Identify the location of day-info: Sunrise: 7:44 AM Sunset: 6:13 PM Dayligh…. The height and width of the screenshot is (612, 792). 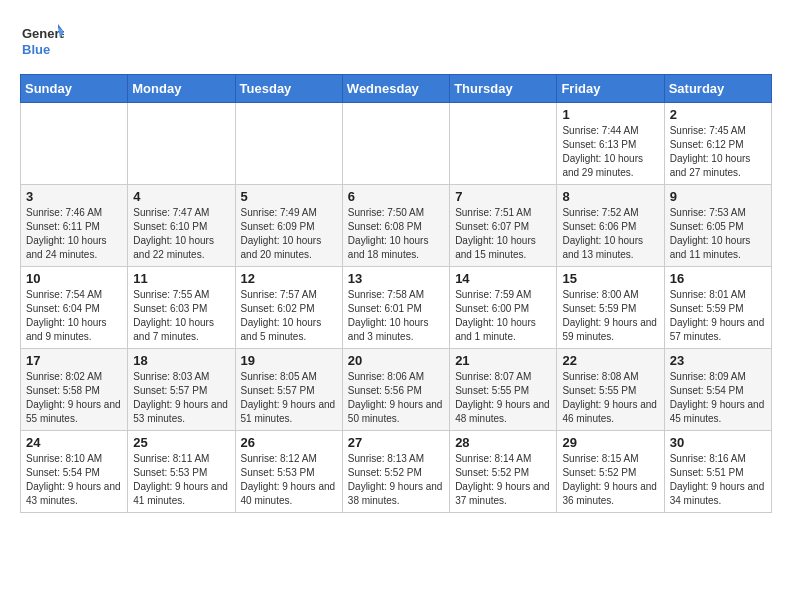
(610, 152).